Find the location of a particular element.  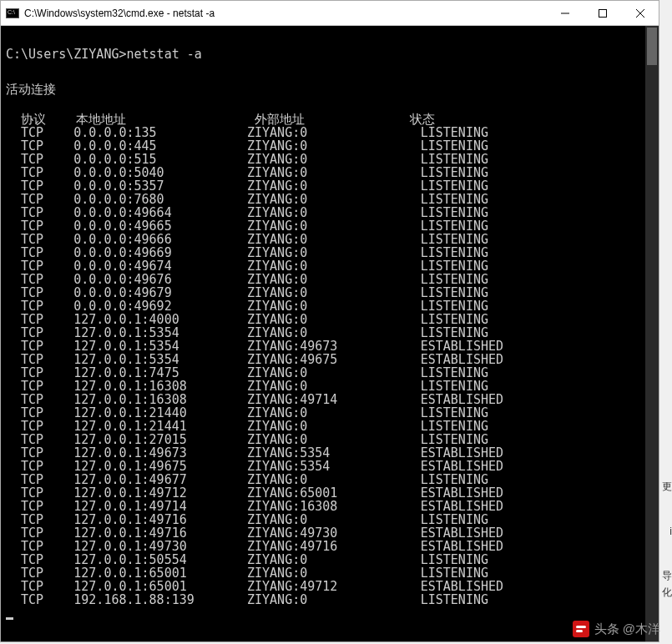

table-row: TCP 0.0.0.0:515 ZIYANG:0 LISTENING is located at coordinates (330, 159).